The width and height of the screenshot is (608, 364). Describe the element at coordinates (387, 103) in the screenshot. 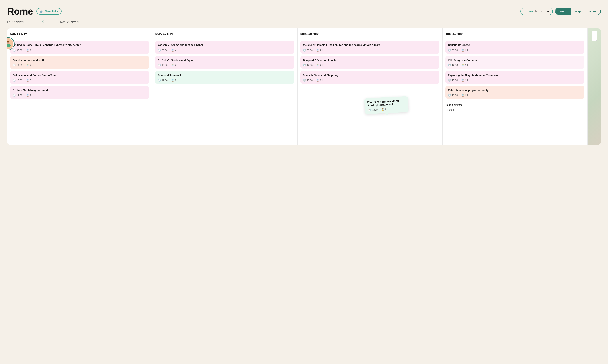

I see `tooltip-title: Dinner at Terrazza Monti - Rooftop Resta…` at that location.